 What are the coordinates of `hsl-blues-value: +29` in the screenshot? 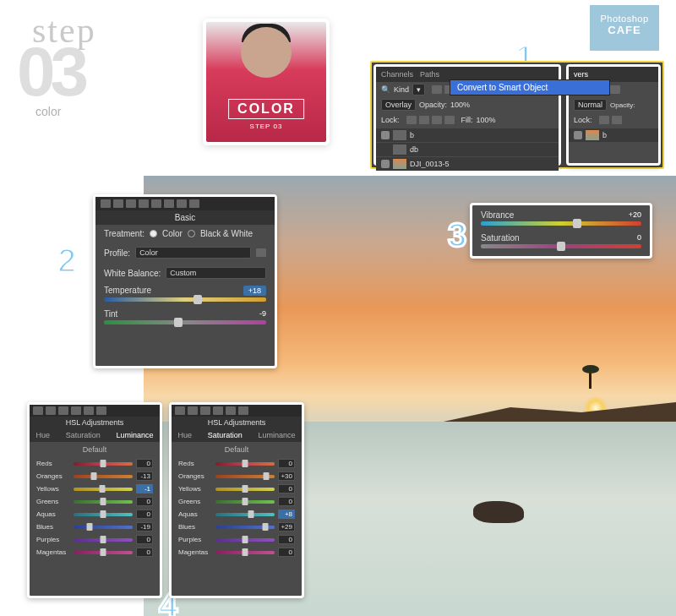 It's located at (286, 527).